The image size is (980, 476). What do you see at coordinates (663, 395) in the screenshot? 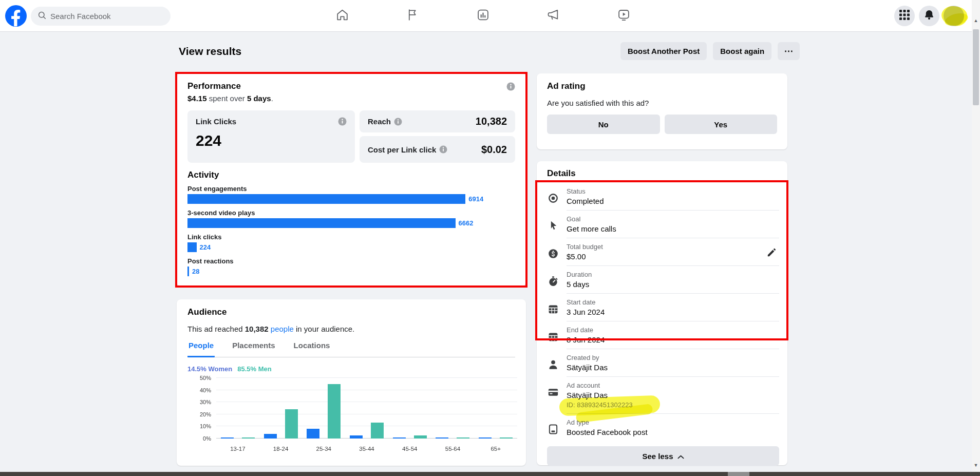
I see `details-row: Ad account Sätyäjit Das ID: 838932451302…` at bounding box center [663, 395].